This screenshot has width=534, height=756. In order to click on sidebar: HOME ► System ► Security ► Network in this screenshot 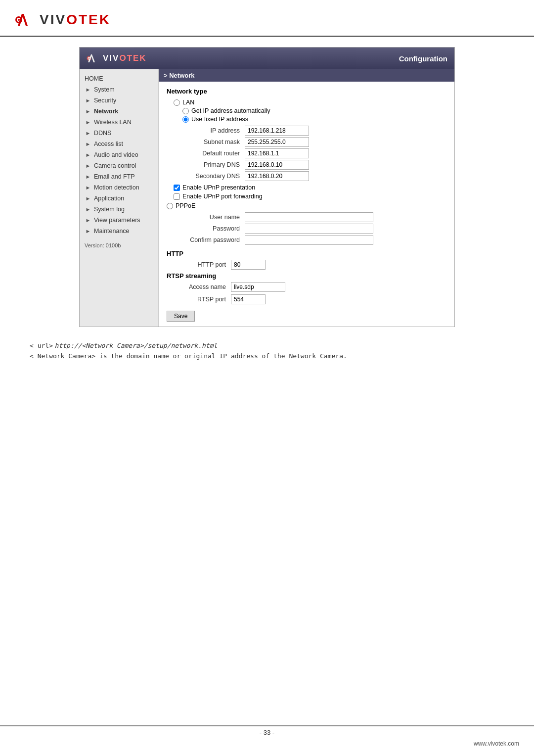, I will do `click(119, 198)`.